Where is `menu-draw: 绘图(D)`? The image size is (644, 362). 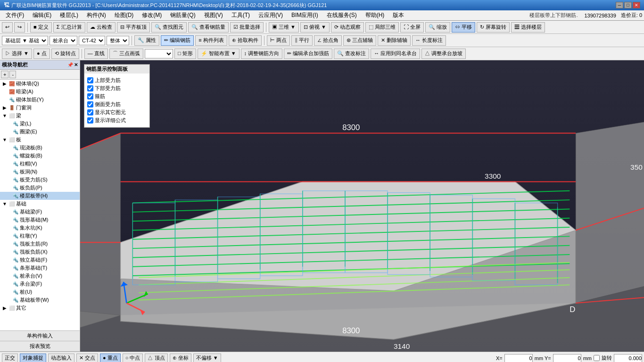
menu-draw: 绘图(D) is located at coordinates (124, 15).